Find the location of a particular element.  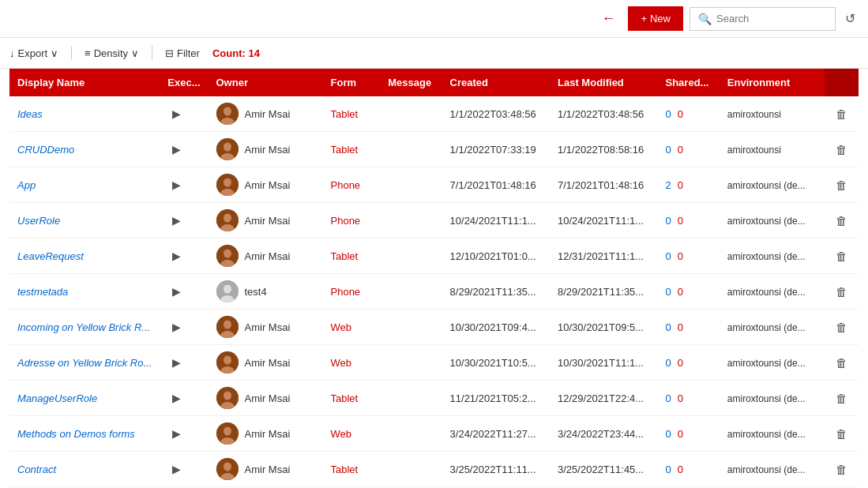

app-name-link: ManageUserRole is located at coordinates (57, 398).